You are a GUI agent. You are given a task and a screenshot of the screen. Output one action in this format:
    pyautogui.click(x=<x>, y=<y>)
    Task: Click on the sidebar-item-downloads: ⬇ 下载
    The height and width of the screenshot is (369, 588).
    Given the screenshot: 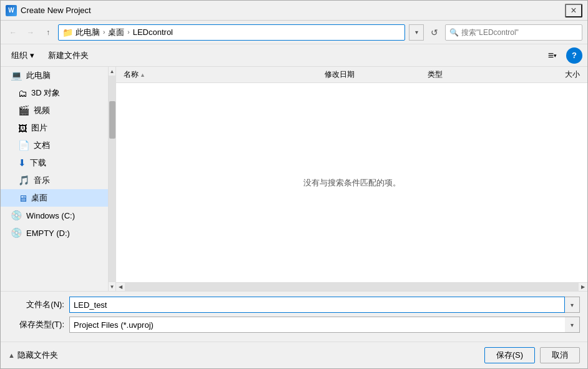 What is the action you would take?
    pyautogui.click(x=54, y=163)
    